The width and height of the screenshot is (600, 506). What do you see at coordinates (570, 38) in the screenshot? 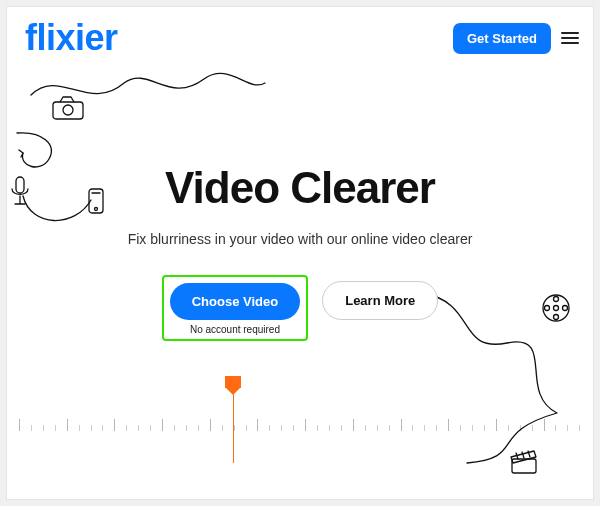
I see `hamburger-menu-icon` at bounding box center [570, 38].